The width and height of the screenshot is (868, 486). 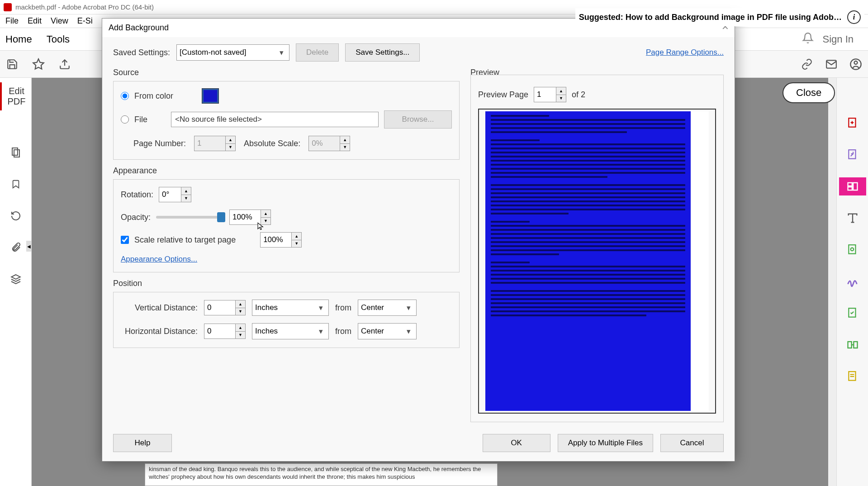 What do you see at coordinates (220, 308) in the screenshot?
I see `vdist-input` at bounding box center [220, 308].